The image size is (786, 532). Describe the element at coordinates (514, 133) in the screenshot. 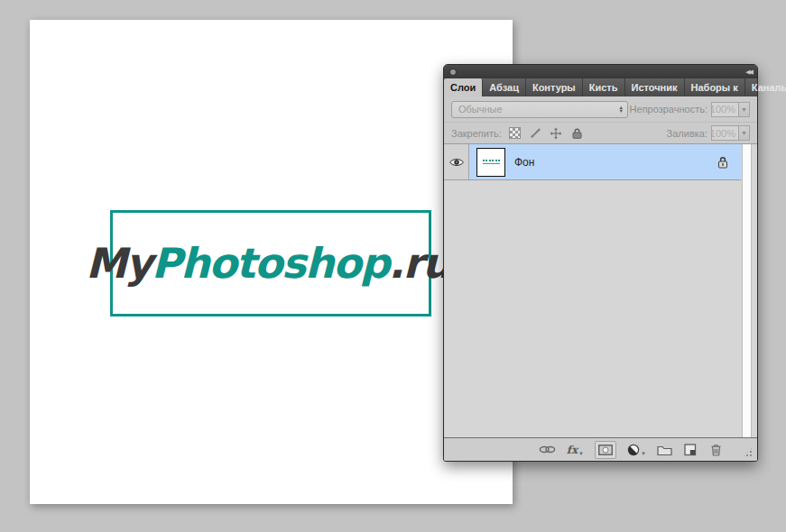

I see `lock-transparency-icon` at that location.